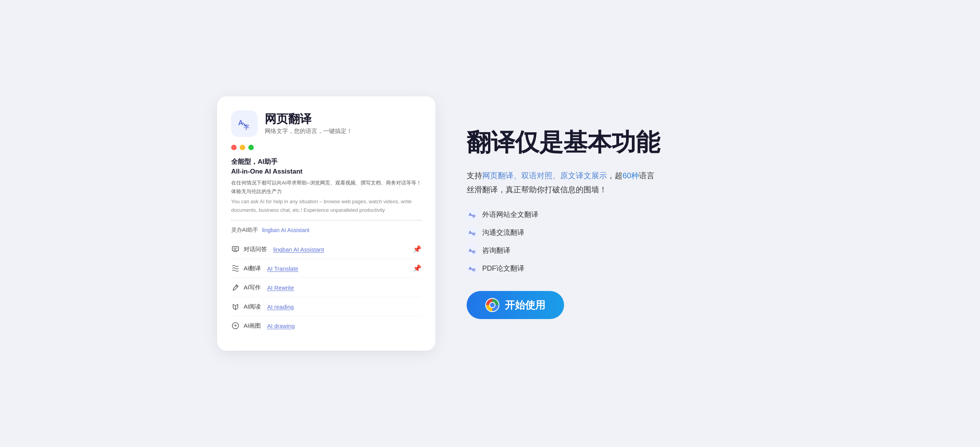 This screenshot has height=447, width=980. What do you see at coordinates (496, 250) in the screenshot?
I see `right-feature-label-3: 咨询翻译` at bounding box center [496, 250].